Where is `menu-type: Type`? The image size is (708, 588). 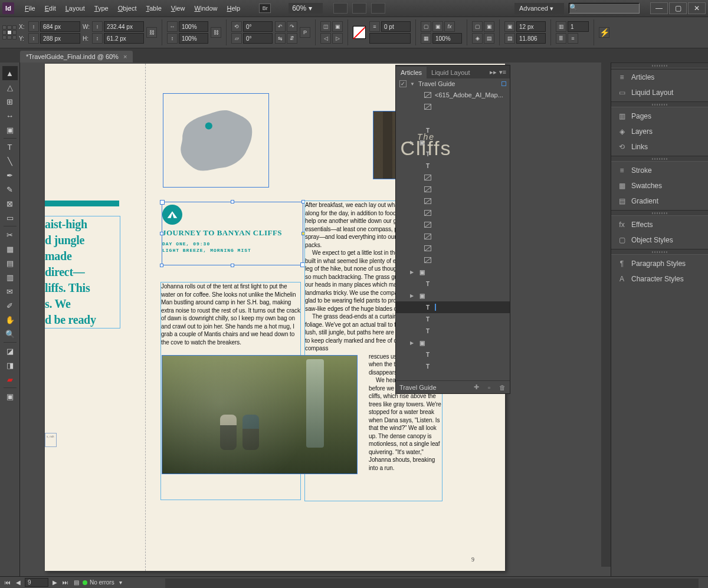
menu-type: Type is located at coordinates (101, 8).